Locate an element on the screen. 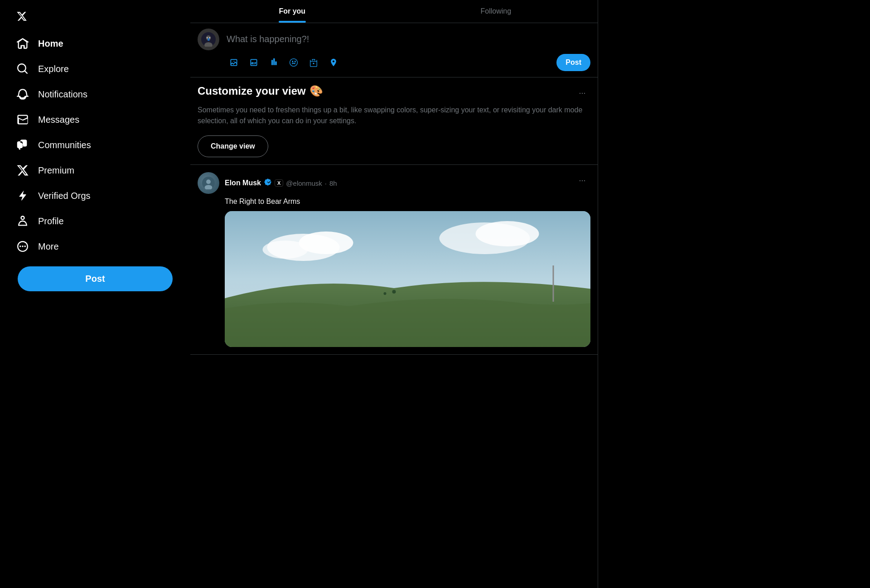 The image size is (870, 588). compose-emoji-button is located at coordinates (294, 63).